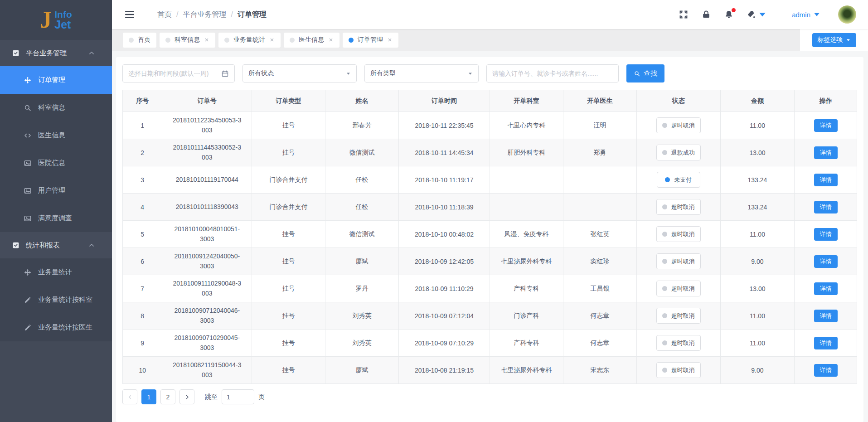 Image resolution: width=868 pixels, height=422 pixels. I want to click on cell-index: 1, so click(142, 126).